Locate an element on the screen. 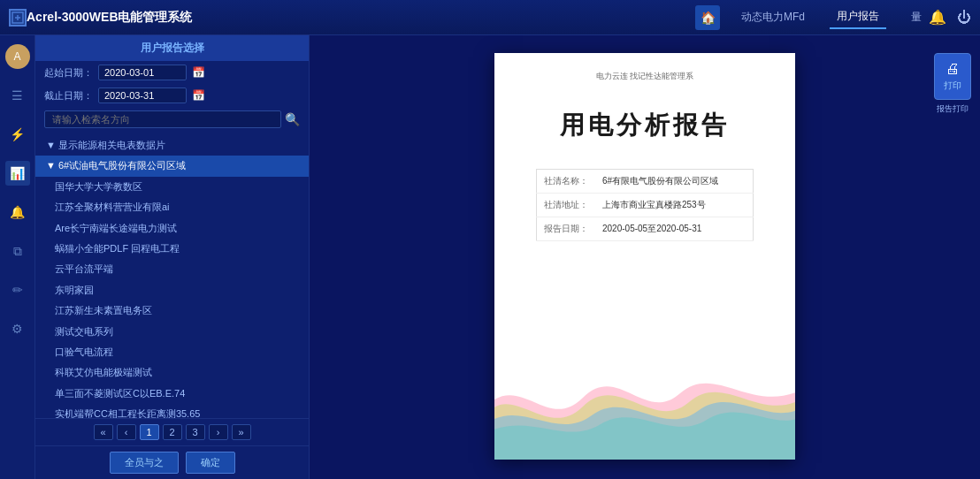  print-sublabel: 报告打印 is located at coordinates (953, 110).